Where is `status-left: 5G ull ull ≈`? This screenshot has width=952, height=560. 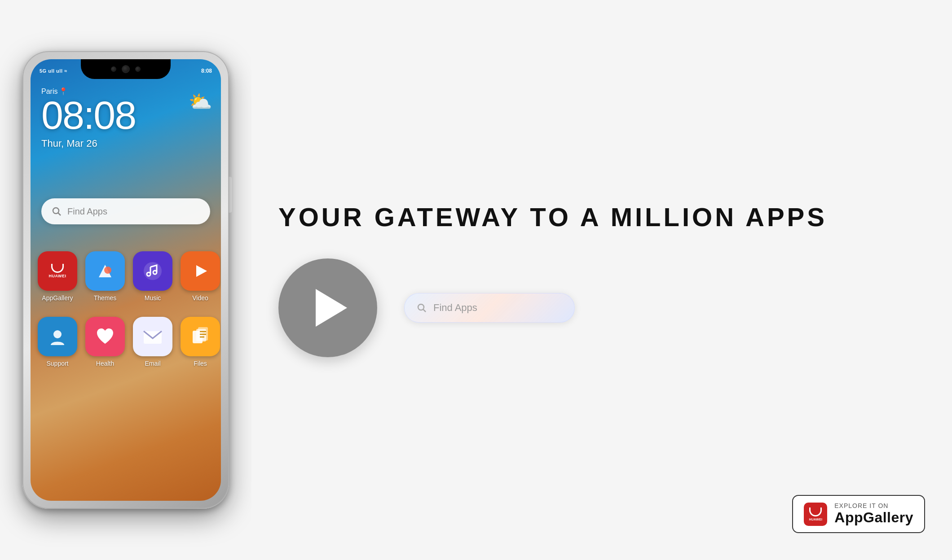
status-left: 5G ull ull ≈ is located at coordinates (53, 71).